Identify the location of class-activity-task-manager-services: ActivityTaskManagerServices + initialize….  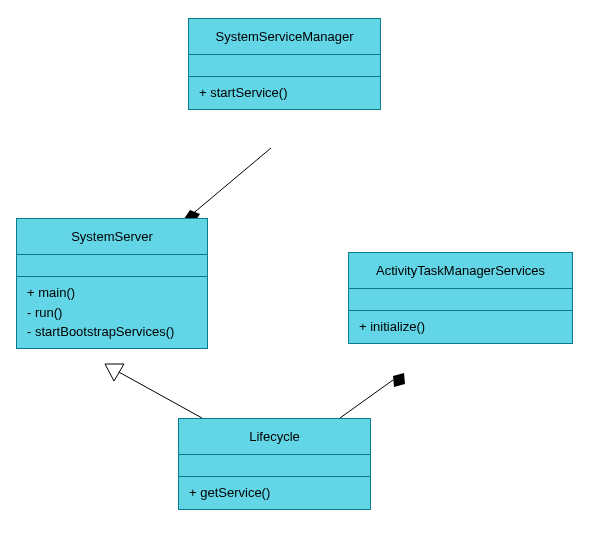
(460, 298).